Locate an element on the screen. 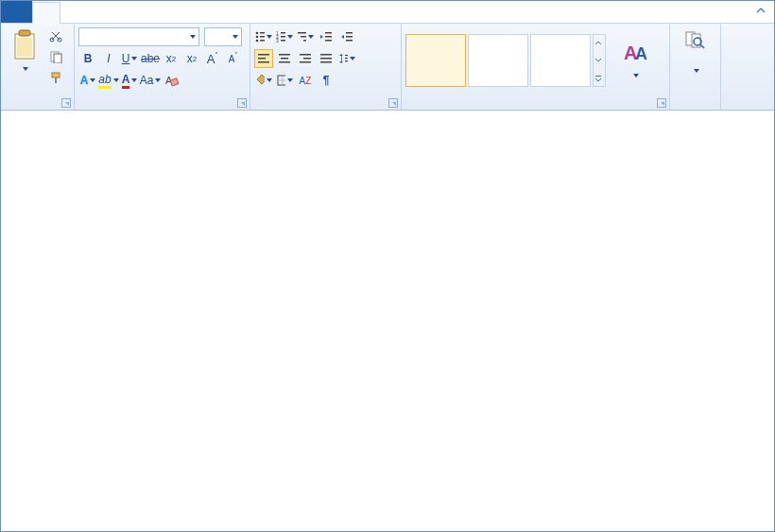 The height and width of the screenshot is (532, 775). tab-view is located at coordinates (212, 11).